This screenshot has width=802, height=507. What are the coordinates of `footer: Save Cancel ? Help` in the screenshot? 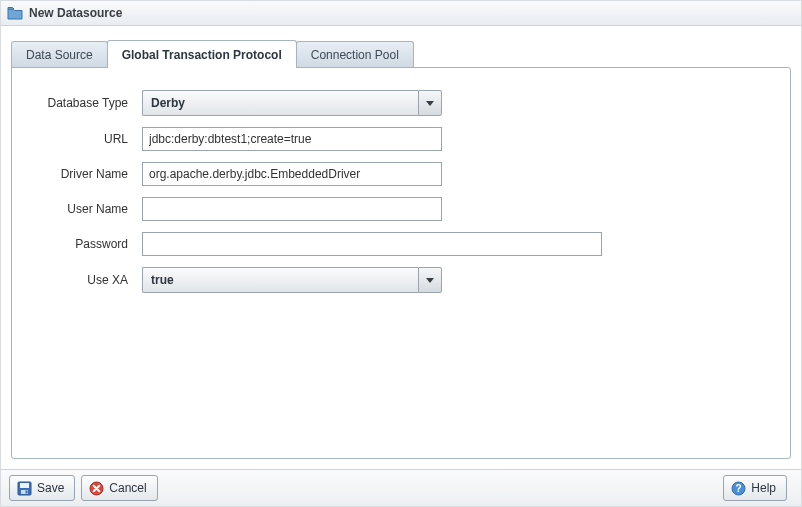 It's located at (401, 488).